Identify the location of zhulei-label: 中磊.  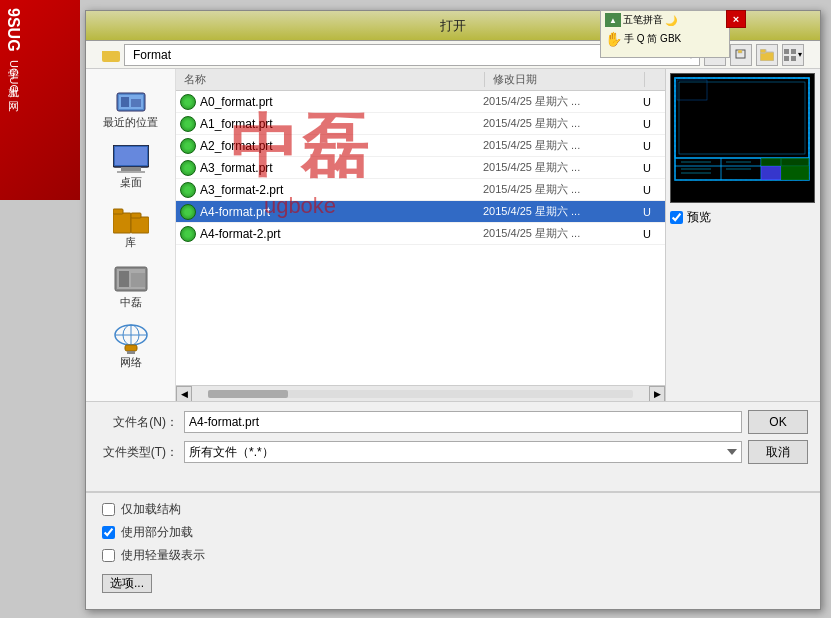
(131, 302).